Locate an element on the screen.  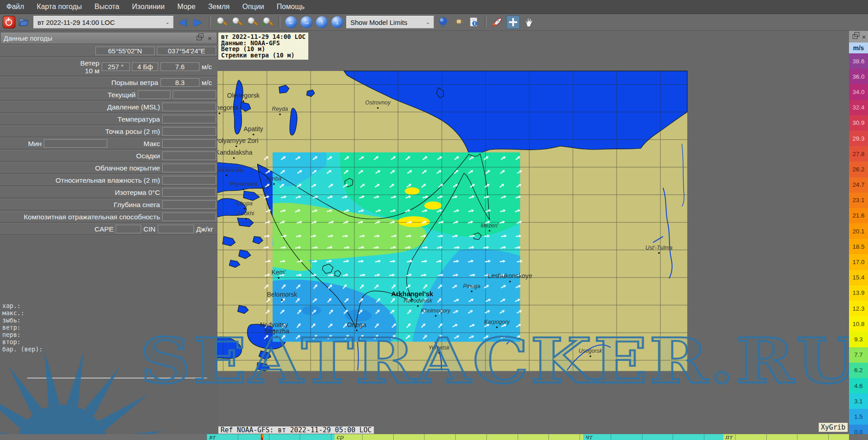
field-label: Относительная влажность (2 m) is located at coordinates (108, 180).